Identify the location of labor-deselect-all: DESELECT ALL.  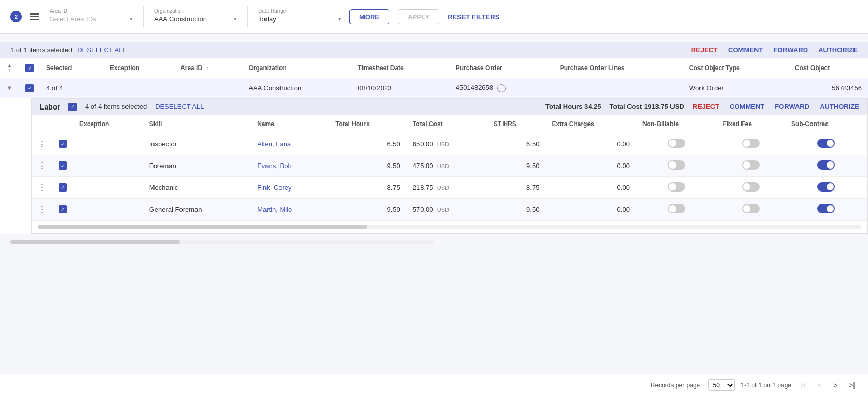
(179, 107).